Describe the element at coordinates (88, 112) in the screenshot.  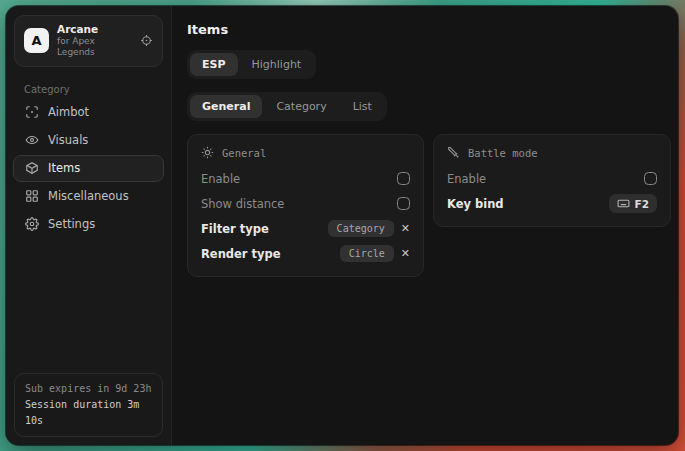
I see `sidebar-item-aimbot: Aimbot` at that location.